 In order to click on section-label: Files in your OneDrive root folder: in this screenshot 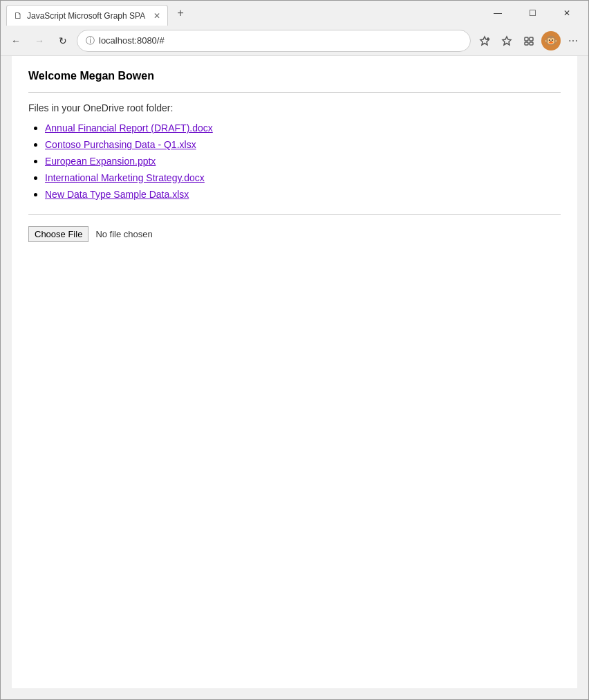, I will do `click(294, 108)`.